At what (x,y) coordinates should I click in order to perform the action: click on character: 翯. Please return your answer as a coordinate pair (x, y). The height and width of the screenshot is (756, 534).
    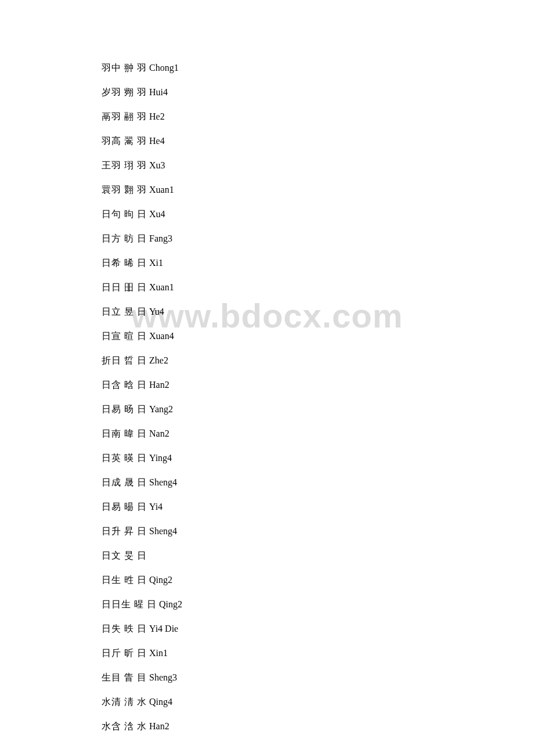
    Looking at the image, I should click on (129, 141).